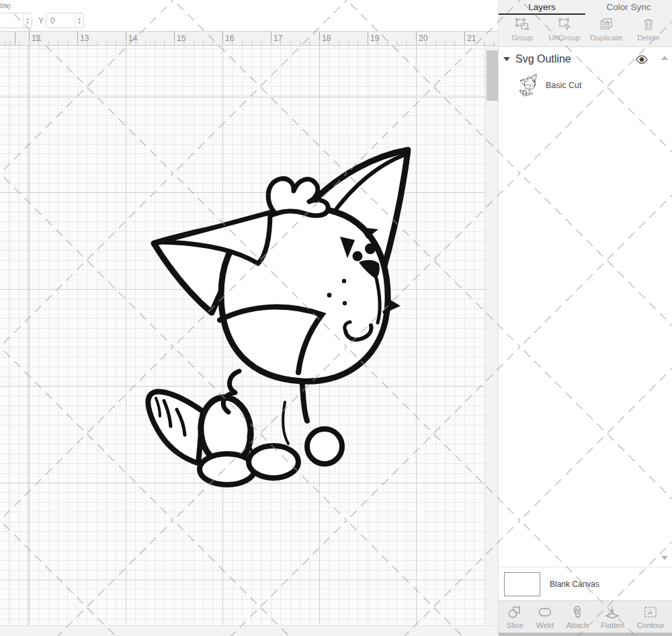 The image size is (672, 636). Describe the element at coordinates (545, 625) in the screenshot. I see `weld-button-label: Weld` at that location.